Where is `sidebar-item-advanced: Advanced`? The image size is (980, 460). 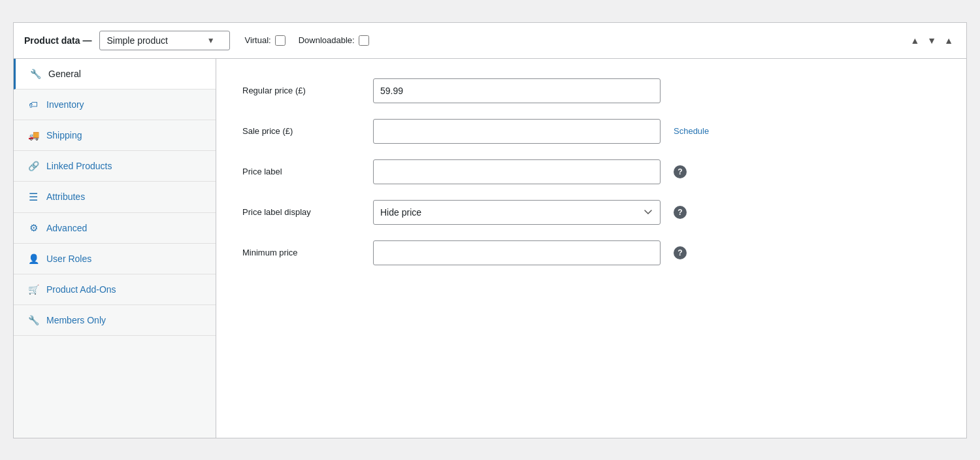
sidebar-item-advanced: Advanced is located at coordinates (115, 229).